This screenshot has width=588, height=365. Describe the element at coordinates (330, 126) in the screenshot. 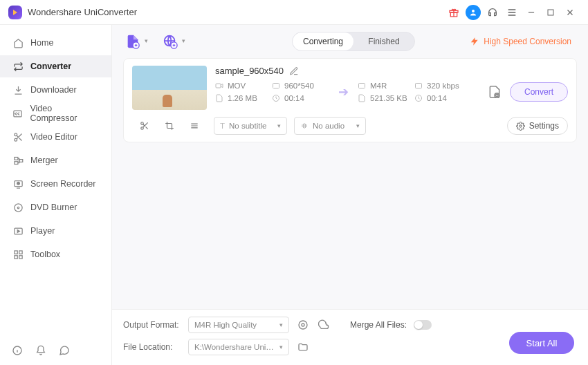

I see `audio-dropdown: No audio ▾` at that location.